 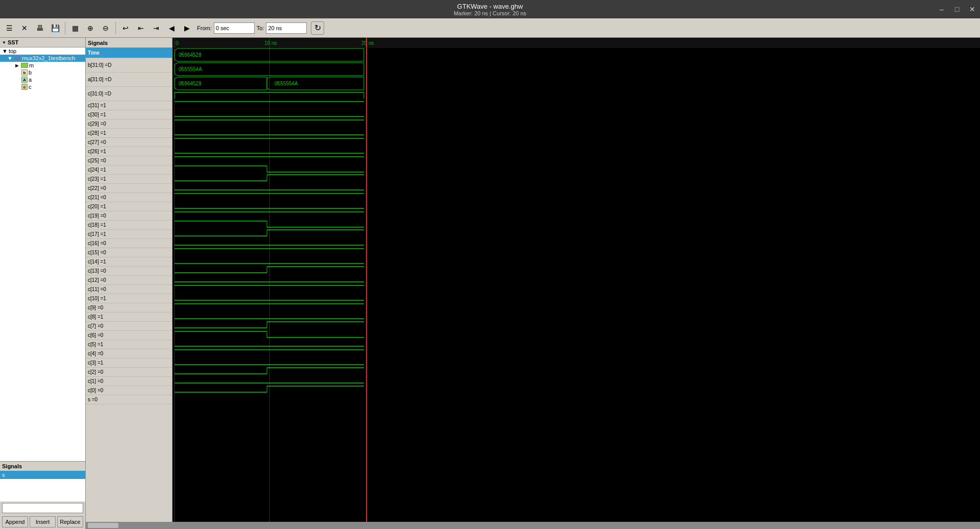 I want to click on tree-item-a: A a, so click(x=43, y=80).